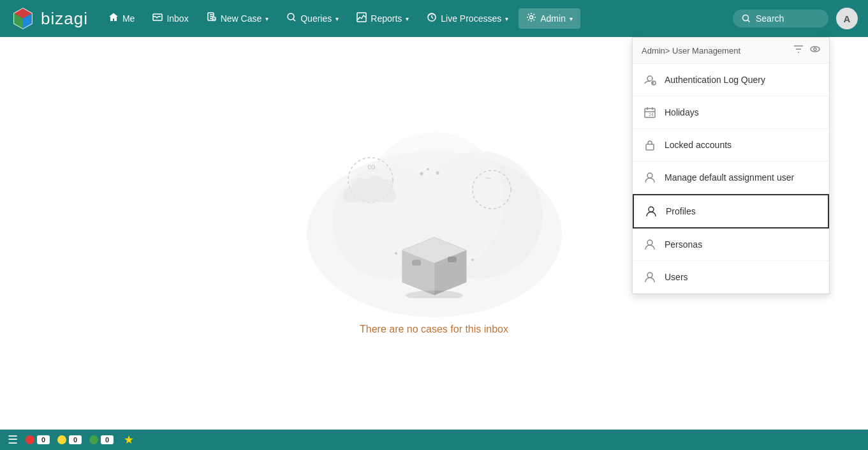 The width and height of the screenshot is (868, 450). What do you see at coordinates (731, 245) in the screenshot?
I see `dropdown-item-personas: Personas` at bounding box center [731, 245].